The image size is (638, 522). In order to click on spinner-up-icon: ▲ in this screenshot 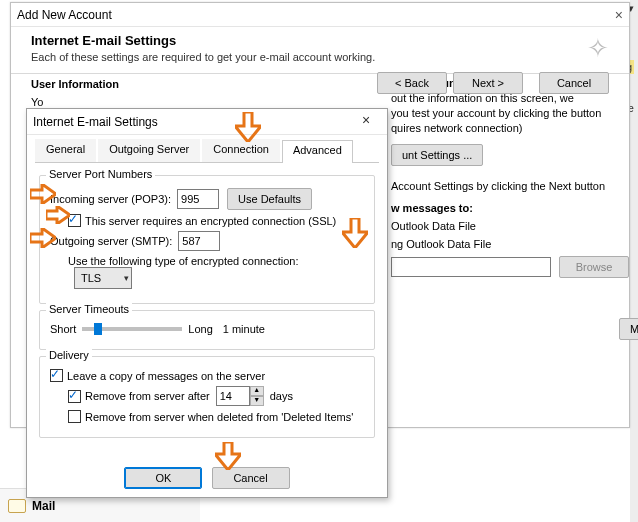, I will do `click(257, 391)`.